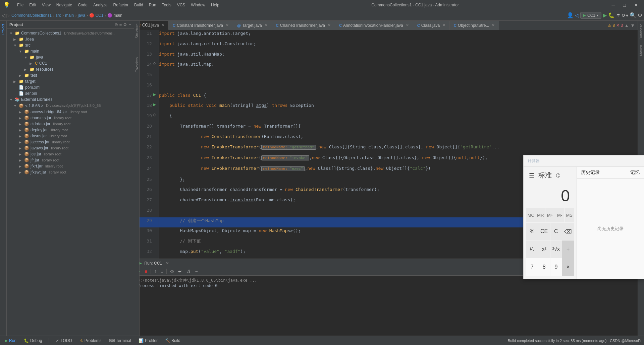  I want to click on run-button: ▶, so click(605, 15).